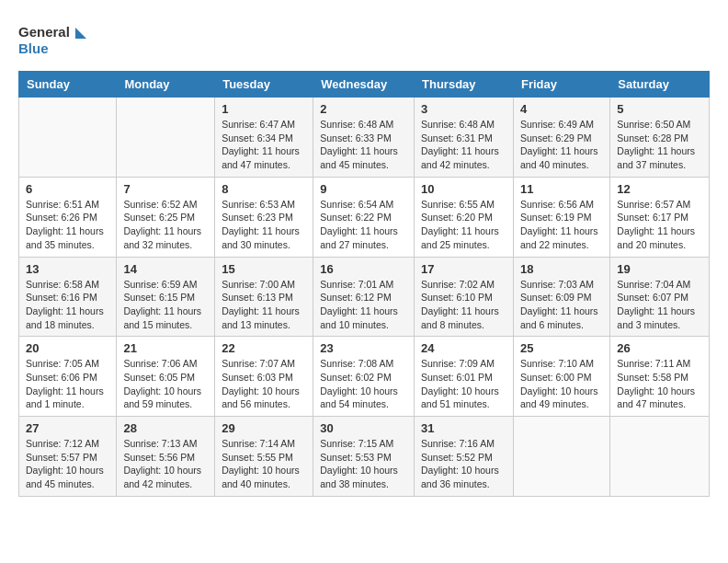 This screenshot has width=728, height=563. What do you see at coordinates (364, 305) in the screenshot?
I see `day-info: Sunrise: 7:01 AM Sunset: 6:12 PM Dayligh…` at bounding box center [364, 305].